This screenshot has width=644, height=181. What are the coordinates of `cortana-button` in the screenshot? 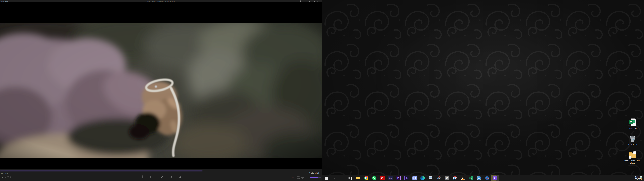 It's located at (342, 178).